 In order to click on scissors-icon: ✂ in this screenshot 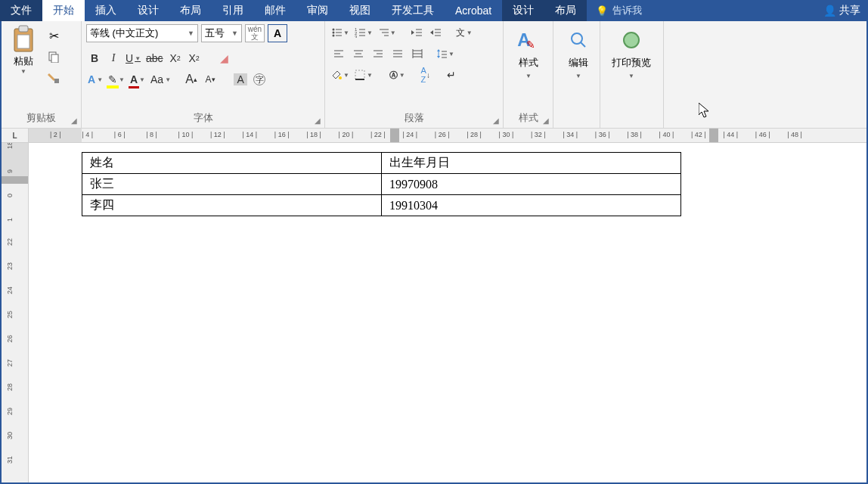, I will do `click(54, 36)`.